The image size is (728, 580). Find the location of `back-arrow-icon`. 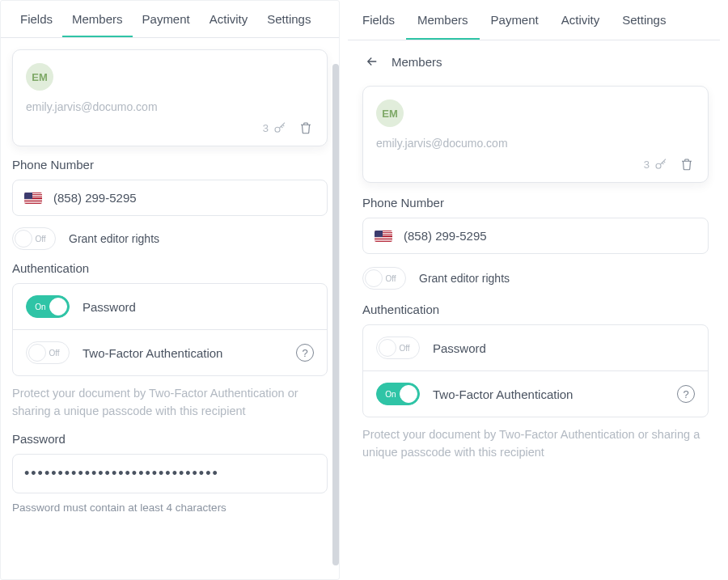

back-arrow-icon is located at coordinates (372, 61).